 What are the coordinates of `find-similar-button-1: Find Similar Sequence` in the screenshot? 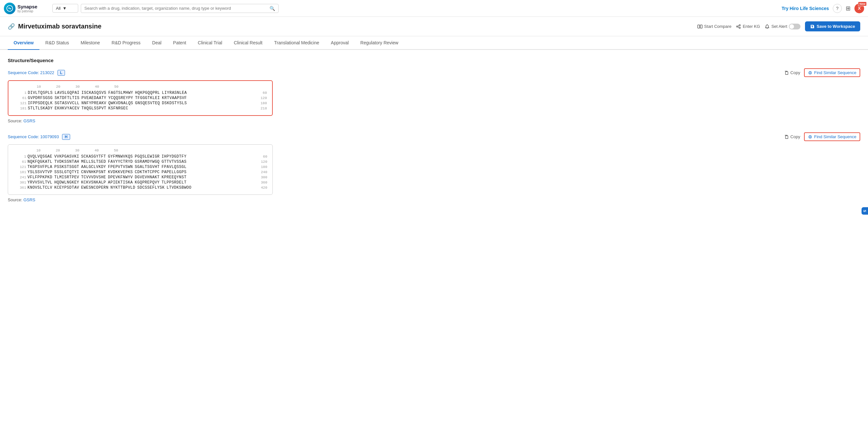 It's located at (832, 137).